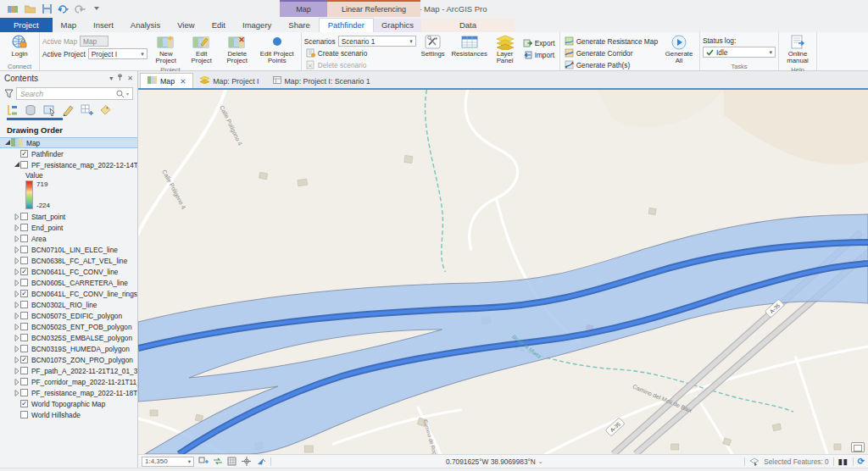 The height and width of the screenshot is (471, 868). Describe the element at coordinates (64, 8) in the screenshot. I see `undo-icon` at that location.